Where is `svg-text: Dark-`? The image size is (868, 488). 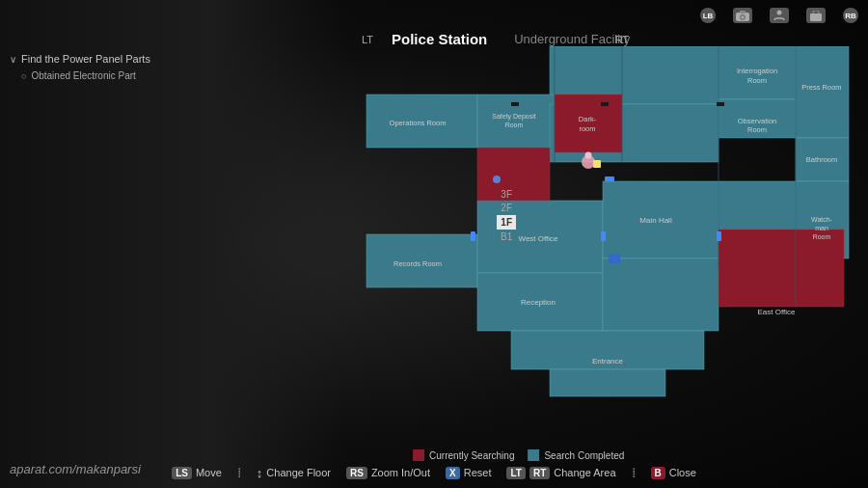 svg-text: Dark- is located at coordinates (588, 120).